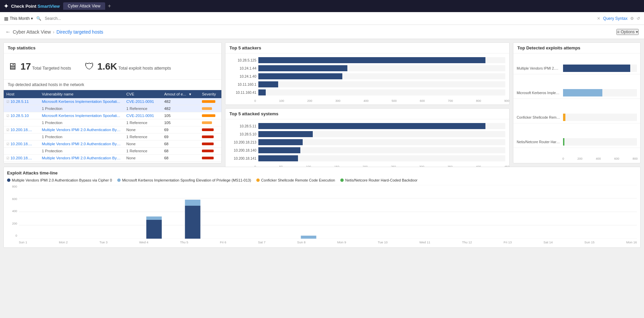  I want to click on exploit-bar-label: Netis/Netcore Router Hard-...., so click(539, 142).